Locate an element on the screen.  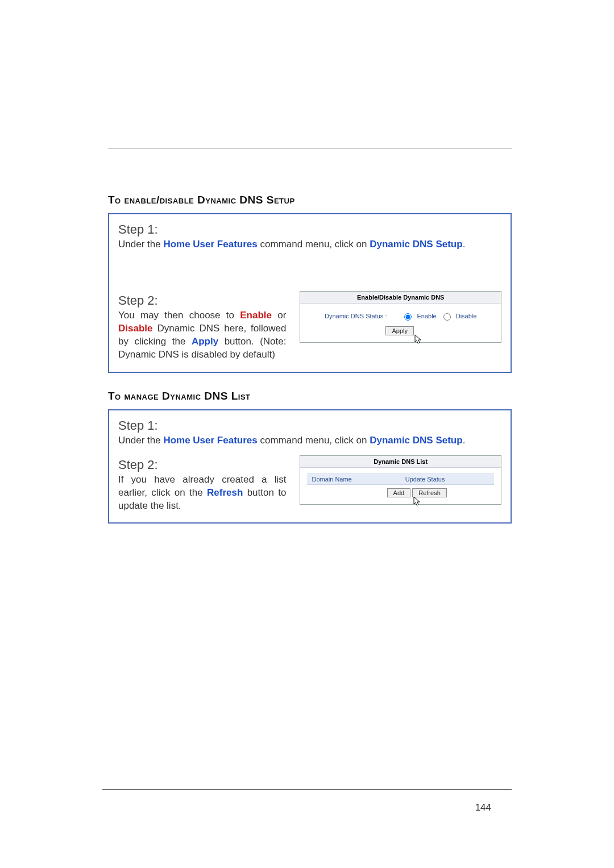
step2-body-2: If you have already created a list earli… is located at coordinates (202, 493).